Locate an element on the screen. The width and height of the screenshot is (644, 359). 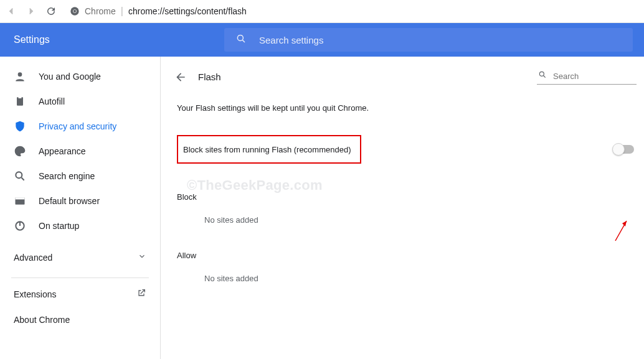
sidebar-item-extensions: Extensions is located at coordinates (80, 294).